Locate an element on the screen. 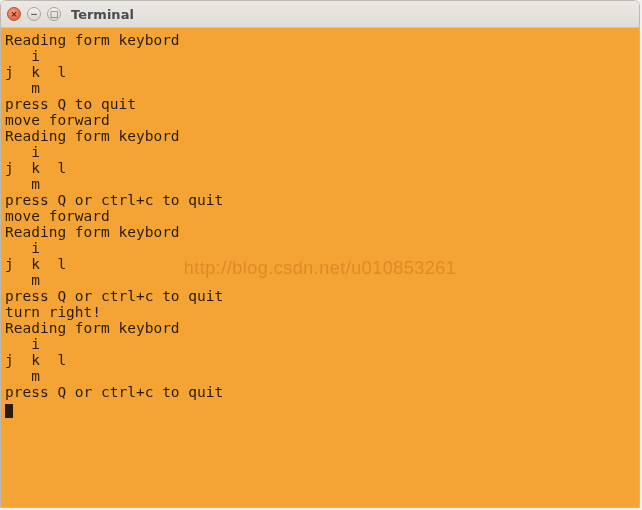  close-button: × is located at coordinates (14, 14).